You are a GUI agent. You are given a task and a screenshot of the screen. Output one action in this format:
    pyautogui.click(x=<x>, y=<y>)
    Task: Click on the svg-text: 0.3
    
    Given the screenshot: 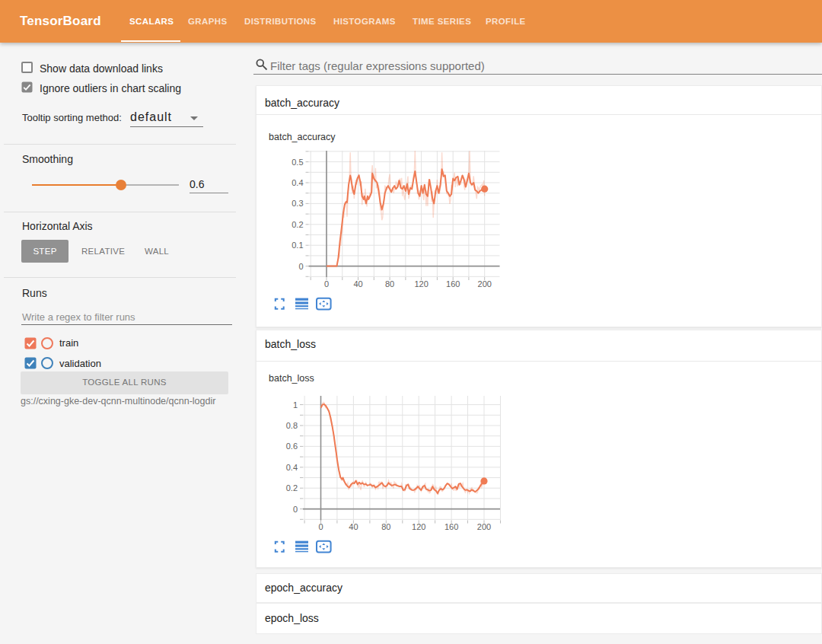 What is the action you would take?
    pyautogui.click(x=297, y=203)
    